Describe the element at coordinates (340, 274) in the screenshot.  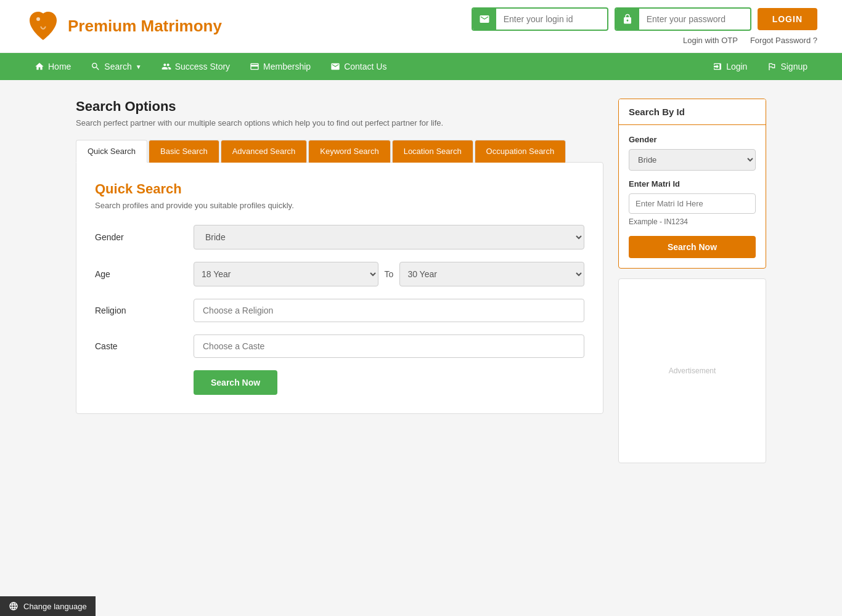
I see `age-row: Age 18 Year 19 Year 20 Year 21 Year 25 Y…` at that location.